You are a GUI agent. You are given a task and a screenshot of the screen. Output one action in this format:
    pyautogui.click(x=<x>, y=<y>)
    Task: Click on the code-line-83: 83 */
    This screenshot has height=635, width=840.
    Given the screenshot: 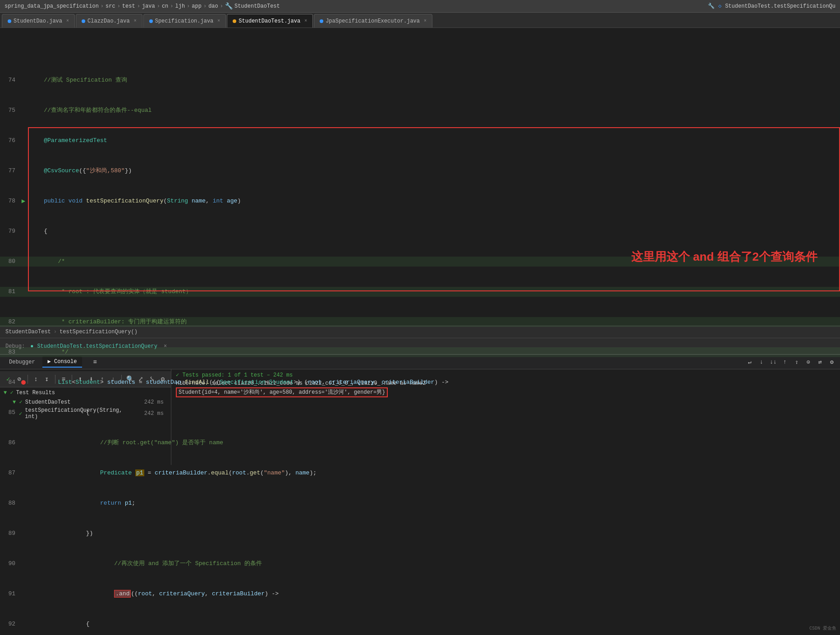 What is the action you would take?
    pyautogui.click(x=420, y=352)
    